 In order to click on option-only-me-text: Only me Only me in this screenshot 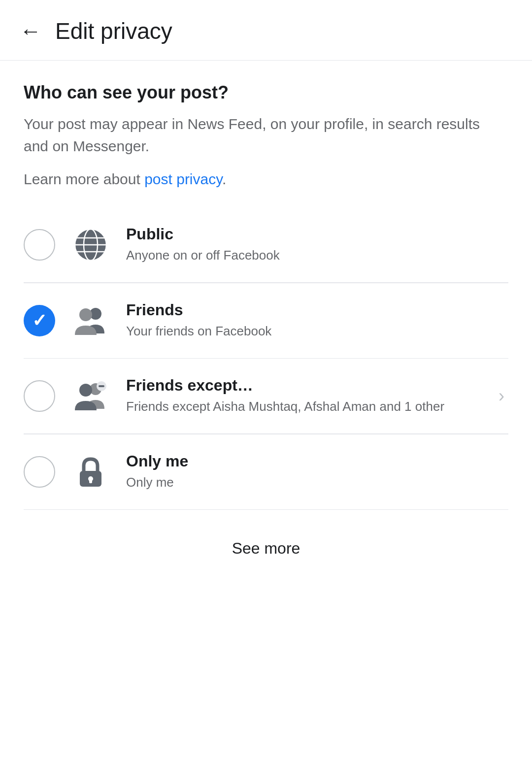, I will do `click(317, 472)`.